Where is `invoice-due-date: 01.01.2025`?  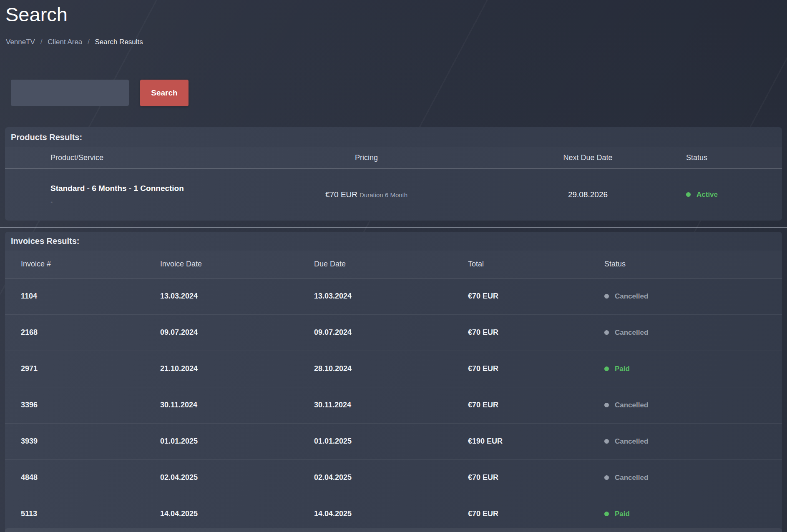 invoice-due-date: 01.01.2025 is located at coordinates (375, 441).